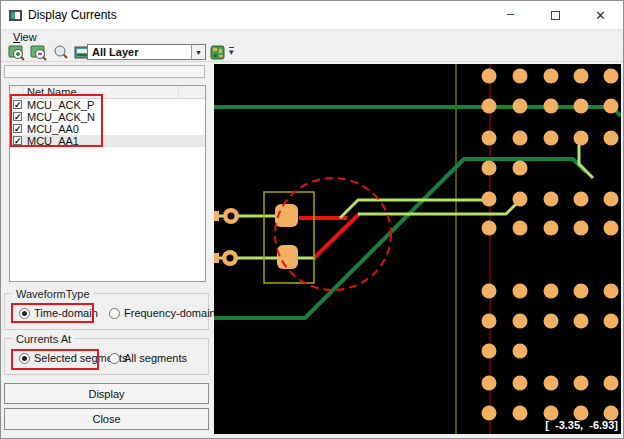 The height and width of the screenshot is (439, 624). I want to click on menu-view: View, so click(25, 37).